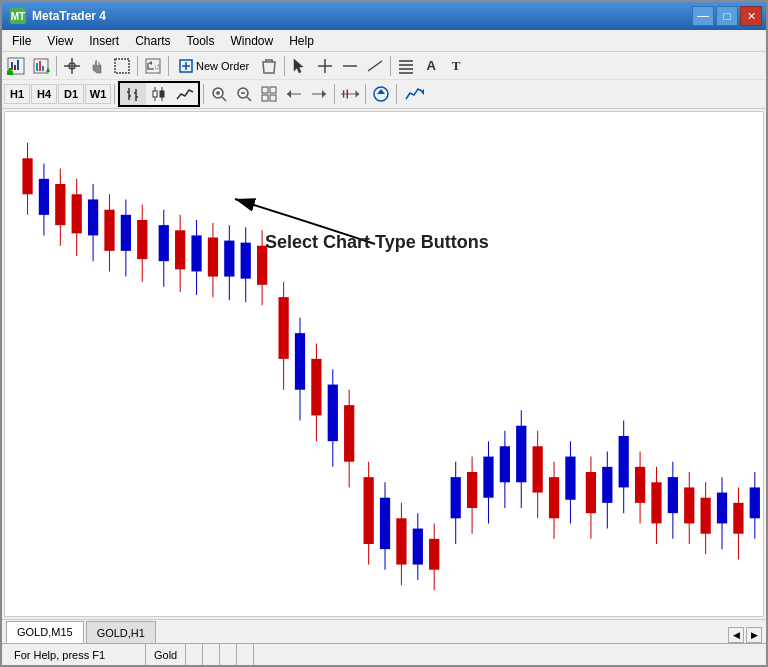 This screenshot has height=667, width=768. I want to click on candlestick-chart-button, so click(159, 94).